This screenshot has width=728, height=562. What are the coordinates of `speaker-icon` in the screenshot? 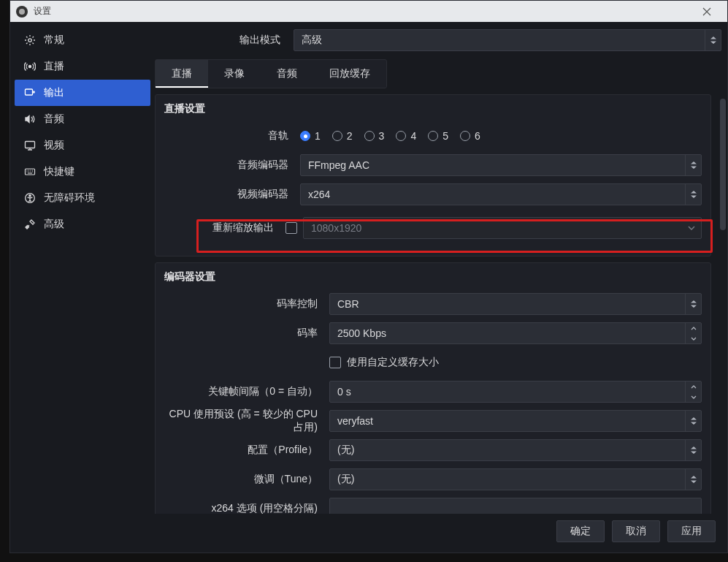 It's located at (30, 119).